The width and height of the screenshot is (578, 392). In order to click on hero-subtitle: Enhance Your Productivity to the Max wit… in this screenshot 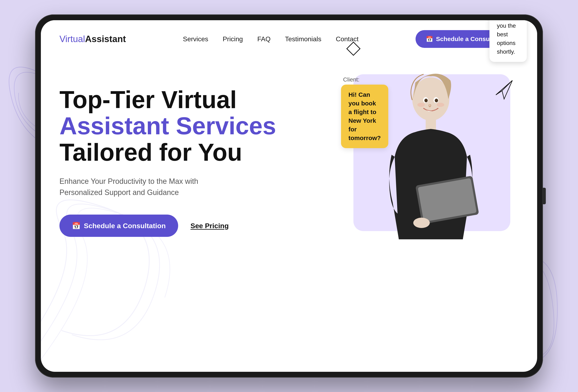, I will do `click(130, 187)`.